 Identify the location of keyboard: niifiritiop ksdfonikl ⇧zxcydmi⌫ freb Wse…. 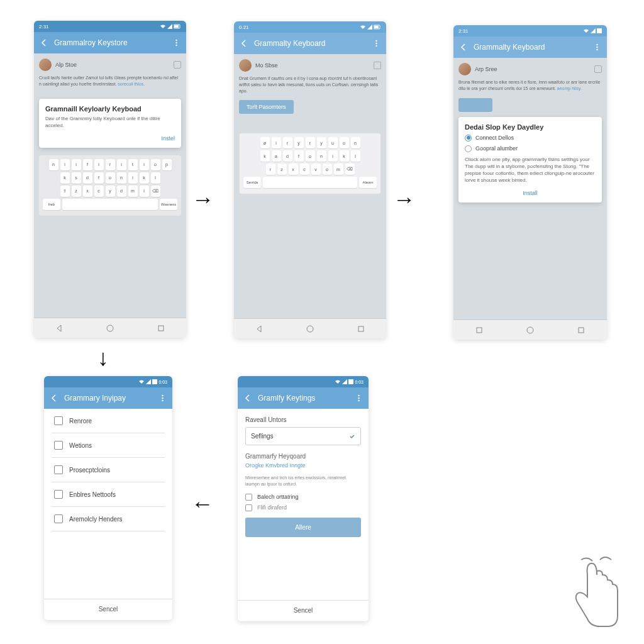
(110, 186).